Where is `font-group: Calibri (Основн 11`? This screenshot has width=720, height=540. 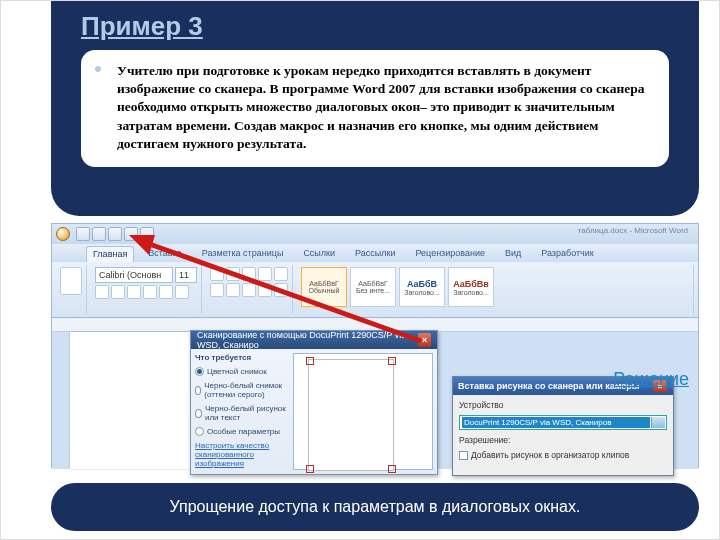 font-group: Calibri (Основн 11 is located at coordinates (146, 290).